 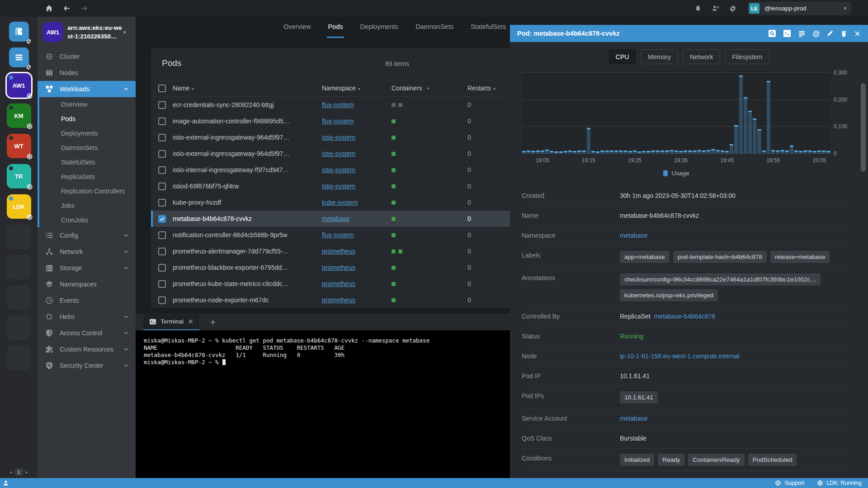 I want to click on table-row: prometheus-node-exporter-m67dcprometheus…, so click(x=330, y=300).